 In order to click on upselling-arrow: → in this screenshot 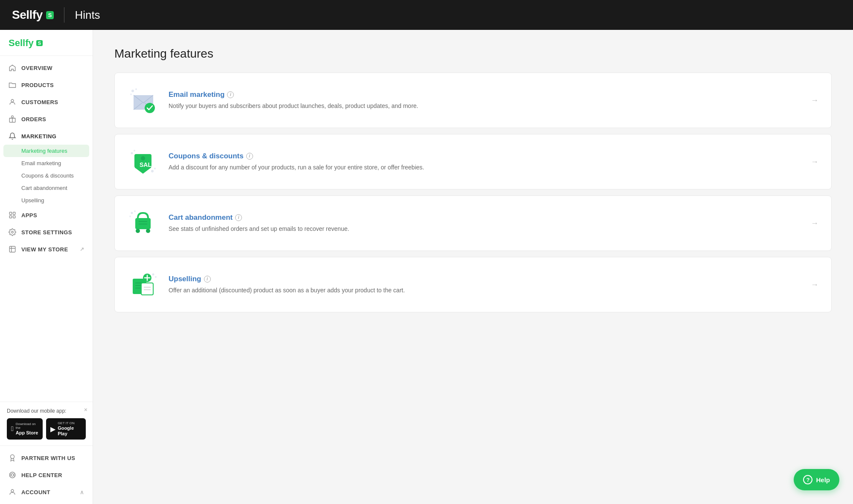, I will do `click(815, 285)`.